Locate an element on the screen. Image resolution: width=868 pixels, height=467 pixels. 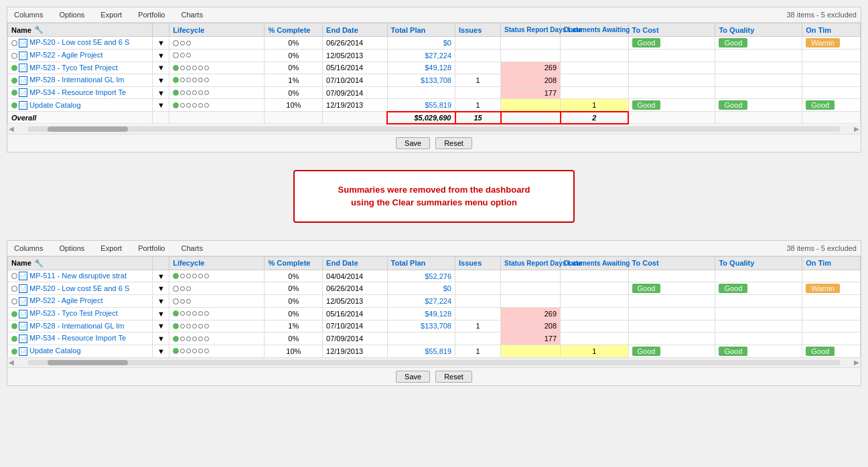
bottom-reset-button: Reset is located at coordinates (454, 377).